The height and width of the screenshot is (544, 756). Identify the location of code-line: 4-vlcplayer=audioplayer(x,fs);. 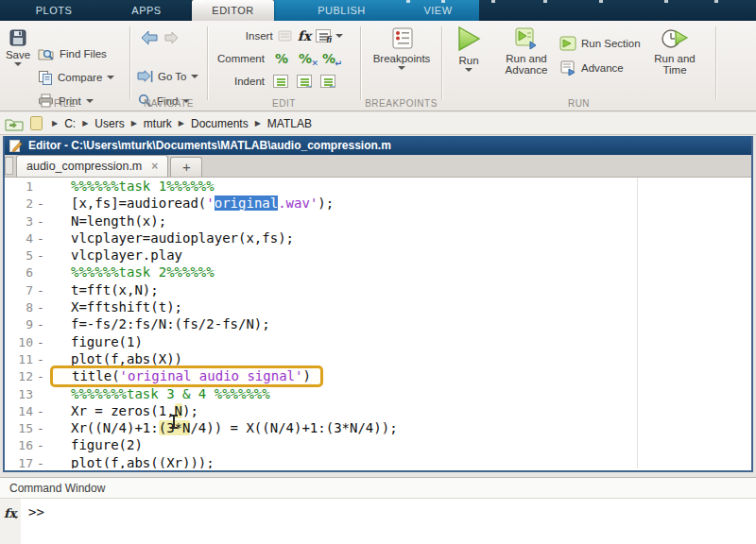
(378, 238).